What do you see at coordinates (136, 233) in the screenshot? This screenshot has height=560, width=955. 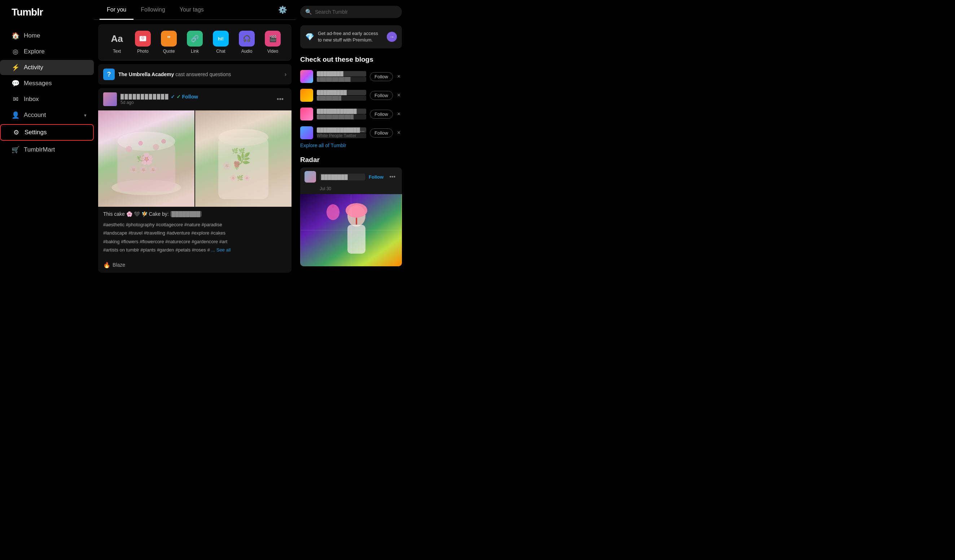 I see `tag-travel: #travel` at bounding box center [136, 233].